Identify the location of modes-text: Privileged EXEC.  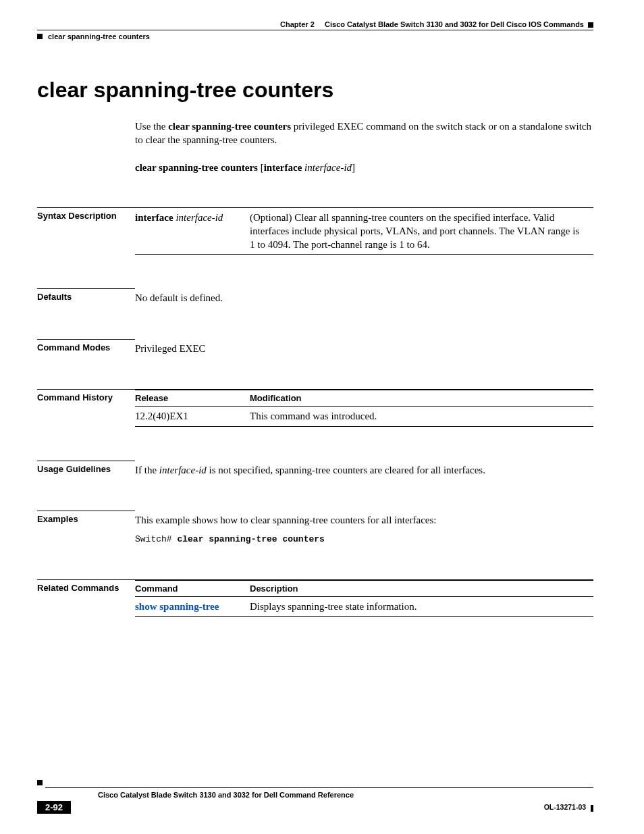
(365, 347).